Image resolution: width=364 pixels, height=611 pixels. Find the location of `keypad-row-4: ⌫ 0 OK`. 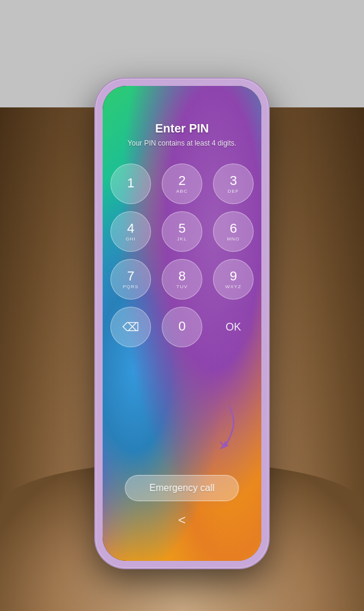

keypad-row-4: ⌫ 0 OK is located at coordinates (182, 327).